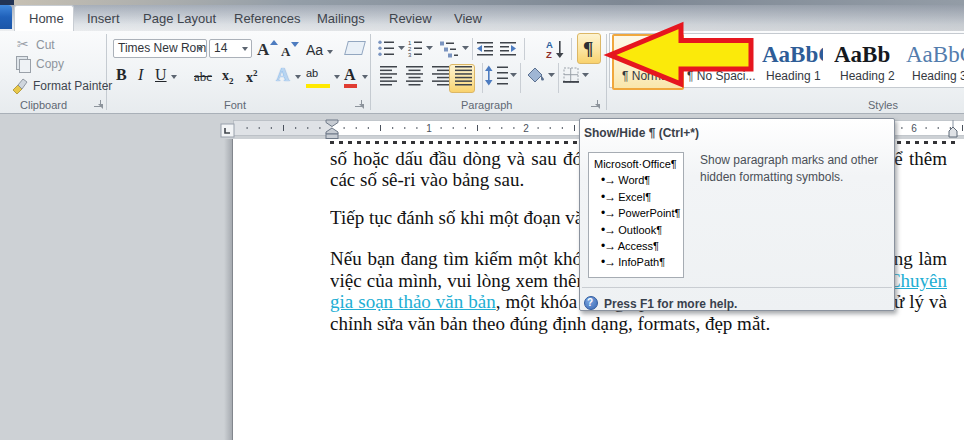  What do you see at coordinates (429, 128) in the screenshot?
I see `svg-text: 1` at bounding box center [429, 128].